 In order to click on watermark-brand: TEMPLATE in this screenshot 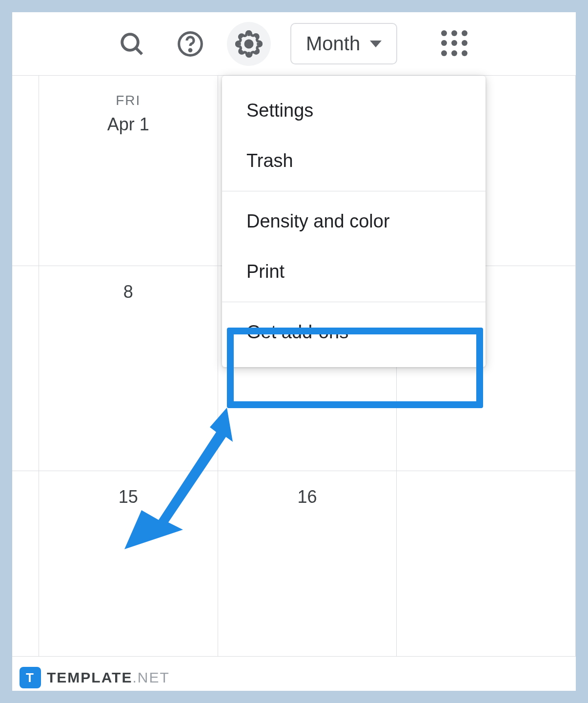, I will do `click(90, 678)`.